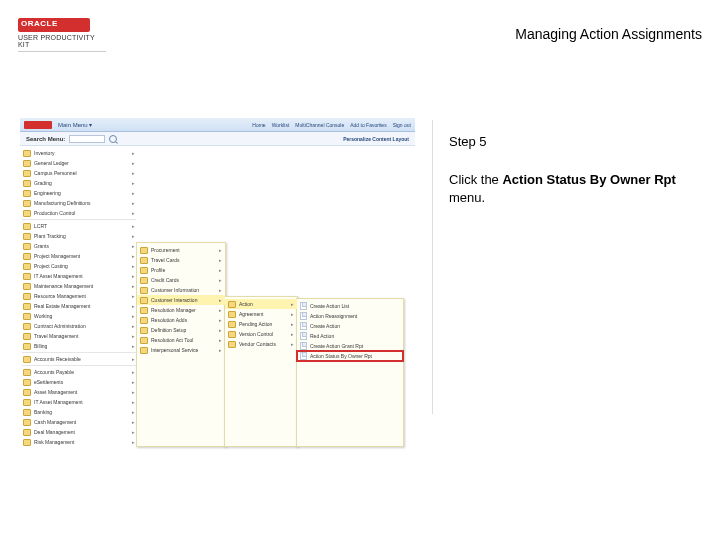 The height and width of the screenshot is (540, 720). Describe the element at coordinates (181, 320) in the screenshot. I see `submenu-item: Resolution Adds▸` at that location.